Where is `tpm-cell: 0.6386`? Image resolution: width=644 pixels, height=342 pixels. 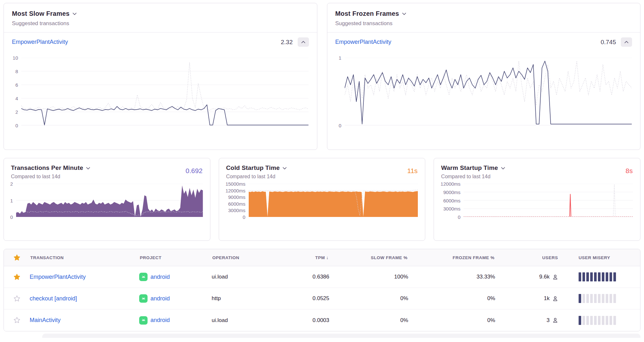
tpm-cell: 0.6386 is located at coordinates (307, 277).